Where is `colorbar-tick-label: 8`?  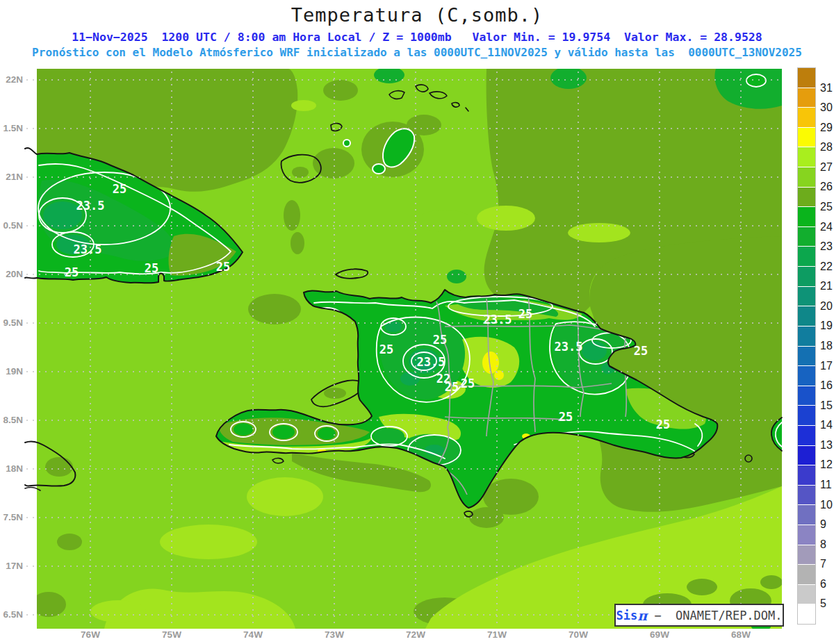 colorbar-tick-label: 8 is located at coordinates (823, 545).